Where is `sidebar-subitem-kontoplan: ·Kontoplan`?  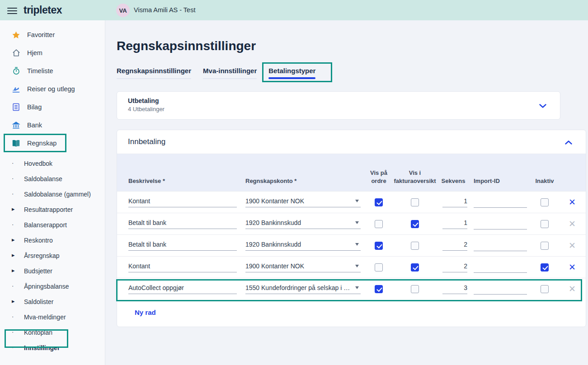 sidebar-subitem-kontoplan: ·Kontoplan is located at coordinates (52, 332).